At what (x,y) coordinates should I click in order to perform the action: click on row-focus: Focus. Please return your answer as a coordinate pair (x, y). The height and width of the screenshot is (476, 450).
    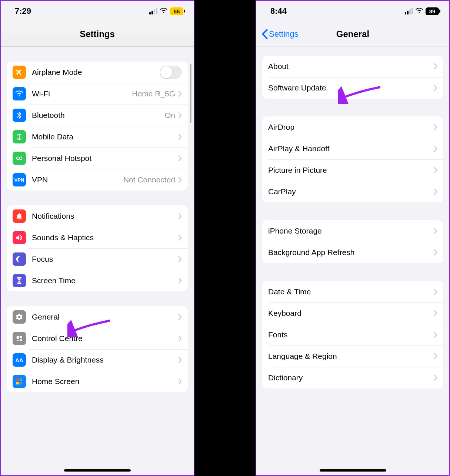
    Looking at the image, I should click on (97, 259).